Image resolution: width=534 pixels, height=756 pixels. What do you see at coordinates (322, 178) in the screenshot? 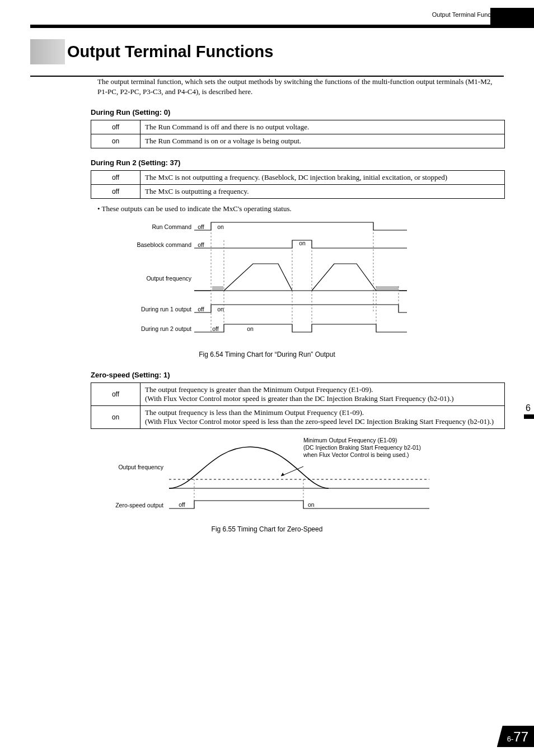
I see `desc-cell: The MxC is not outputting a frequency. (…` at bounding box center [322, 178].